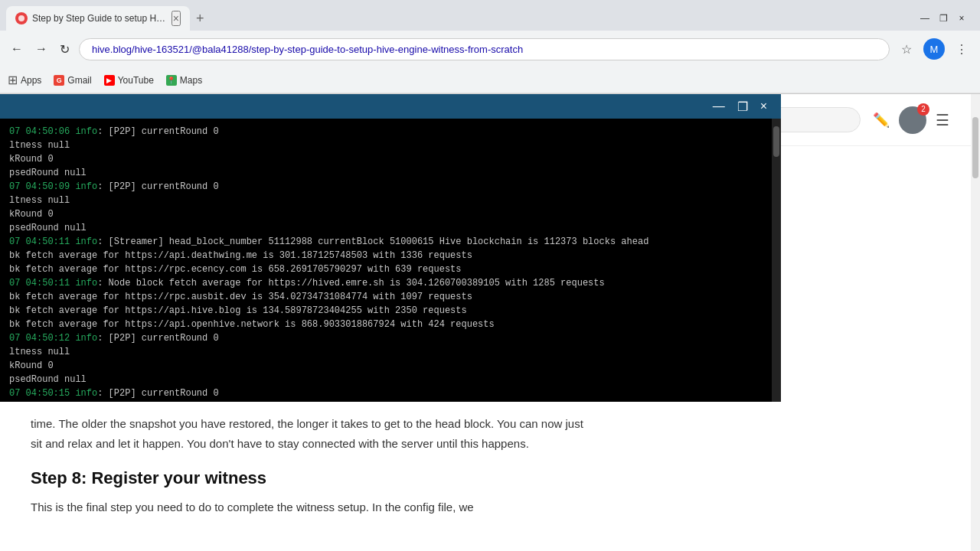 The height and width of the screenshot is (551, 980). What do you see at coordinates (390, 256) in the screenshot?
I see `terminal-line-10: bk fetch average for https://api.deathwi…` at bounding box center [390, 256].